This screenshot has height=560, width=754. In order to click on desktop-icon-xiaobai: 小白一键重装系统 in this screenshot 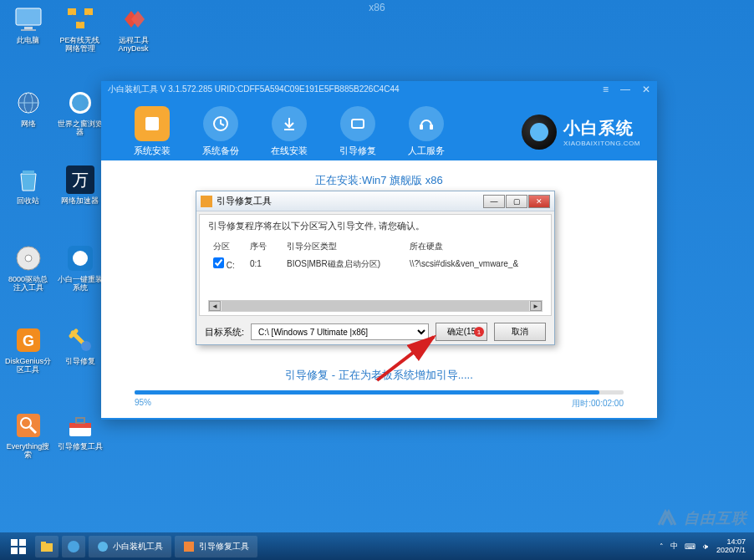, I will do `click(80, 267)`.